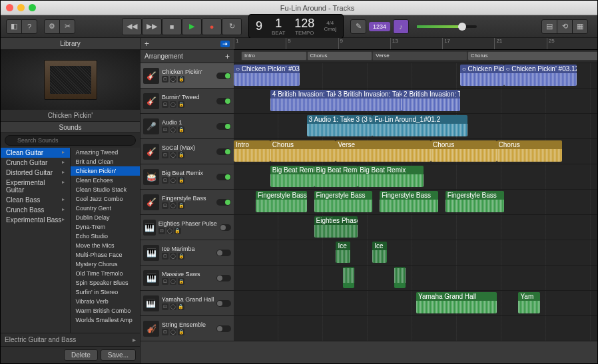  I want to click on region: 3 British Invasion: Take 3 (4 takes), so click(369, 100).